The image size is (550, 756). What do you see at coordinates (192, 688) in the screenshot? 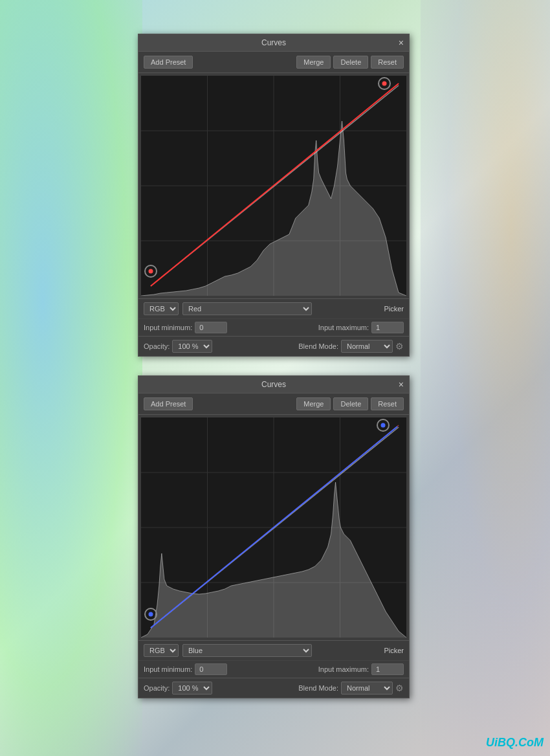
I see `opacity-select-2: 100 %` at bounding box center [192, 688].